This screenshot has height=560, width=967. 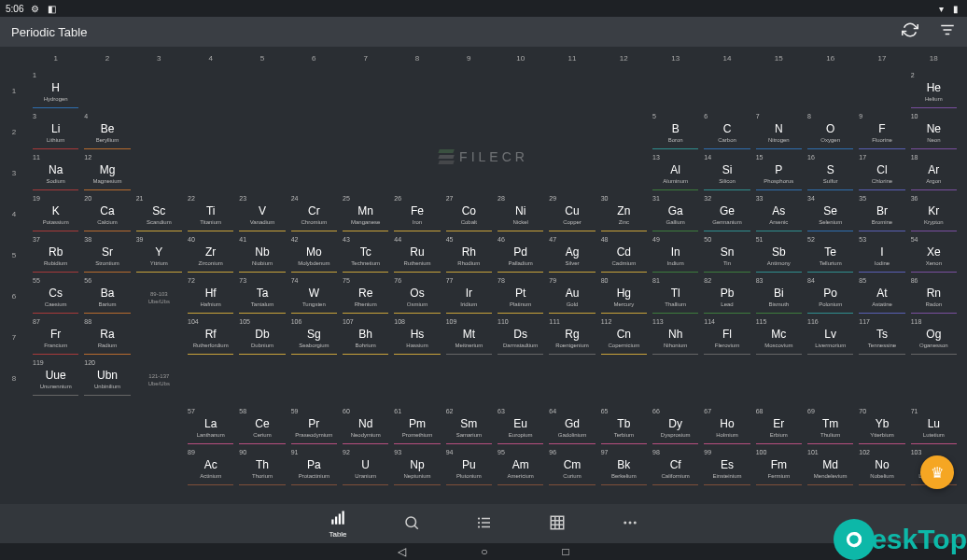 What do you see at coordinates (676, 469) in the screenshot?
I see `element-Cf: 98CfCalifornium` at bounding box center [676, 469].